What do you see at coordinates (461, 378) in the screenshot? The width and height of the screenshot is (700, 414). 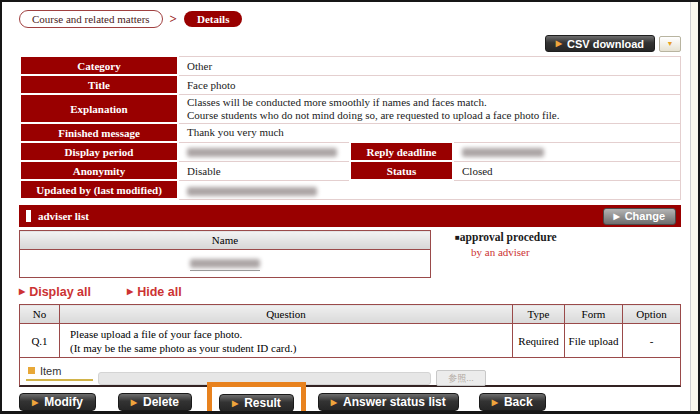 I see `browse-button: 参照...` at bounding box center [461, 378].